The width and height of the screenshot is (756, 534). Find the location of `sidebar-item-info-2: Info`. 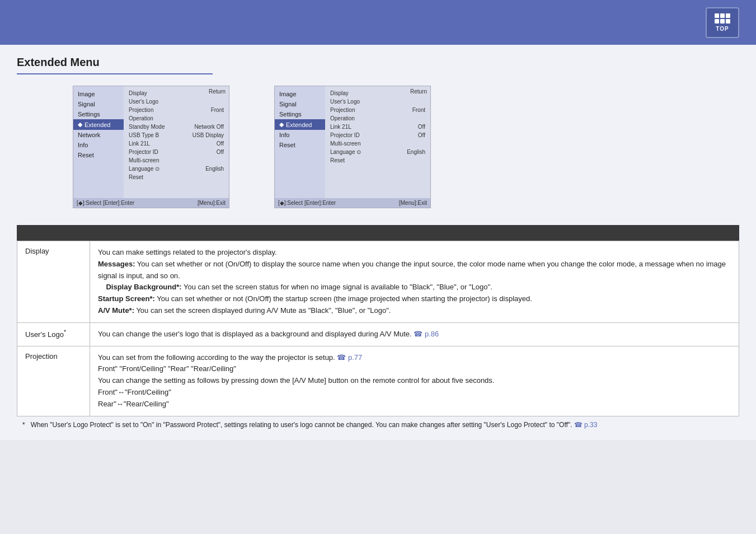

sidebar-item-info-2: Info is located at coordinates (300, 135).